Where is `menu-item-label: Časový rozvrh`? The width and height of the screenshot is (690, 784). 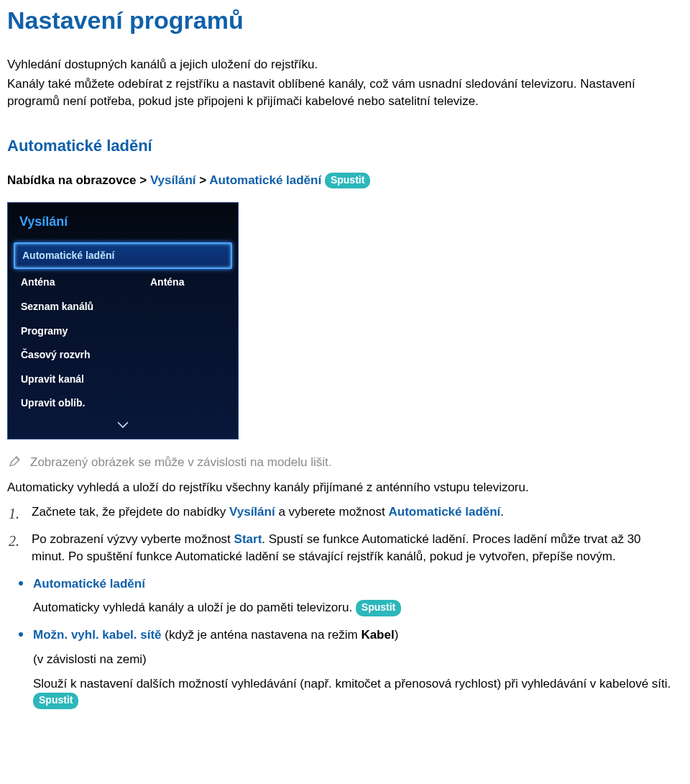
menu-item-label: Časový rozvrh is located at coordinates (86, 355).